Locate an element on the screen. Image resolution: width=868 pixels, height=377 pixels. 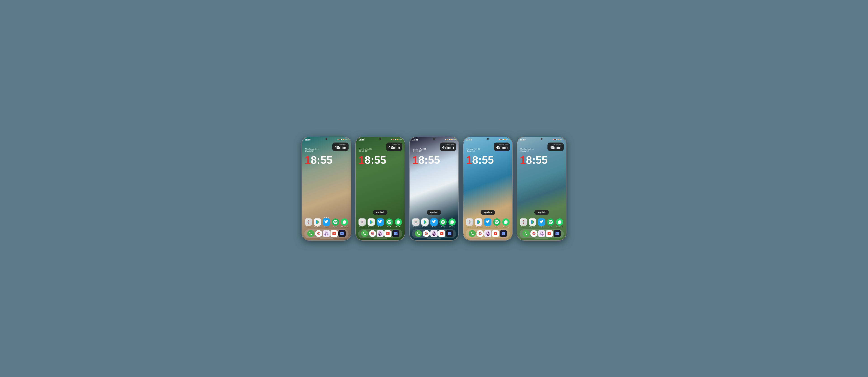
date-weather: Monday, April 11Cloudy 12° is located at coordinates (312, 150).